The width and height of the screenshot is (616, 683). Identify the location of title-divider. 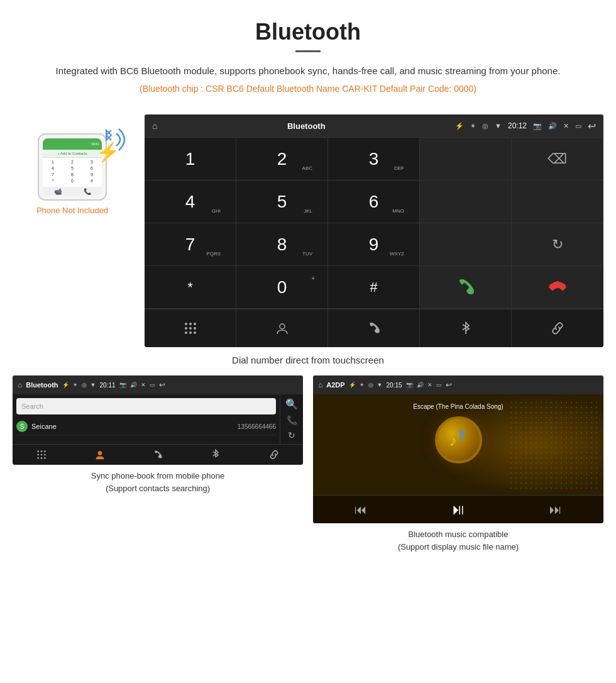
(308, 52).